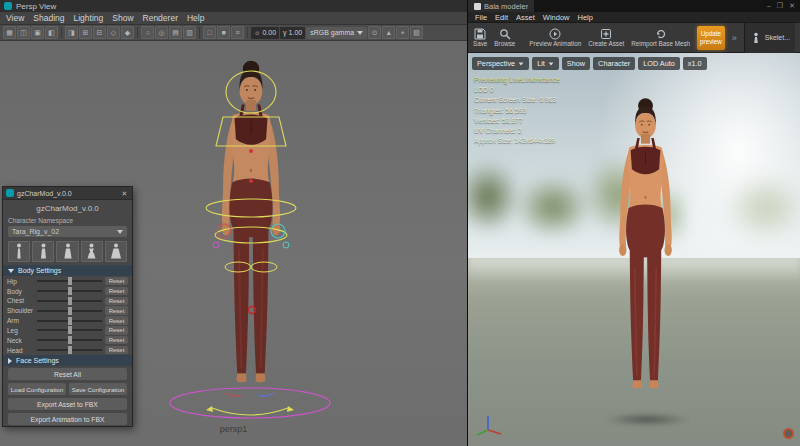  I want to click on shoulder-reset-button: Reset, so click(116, 310).